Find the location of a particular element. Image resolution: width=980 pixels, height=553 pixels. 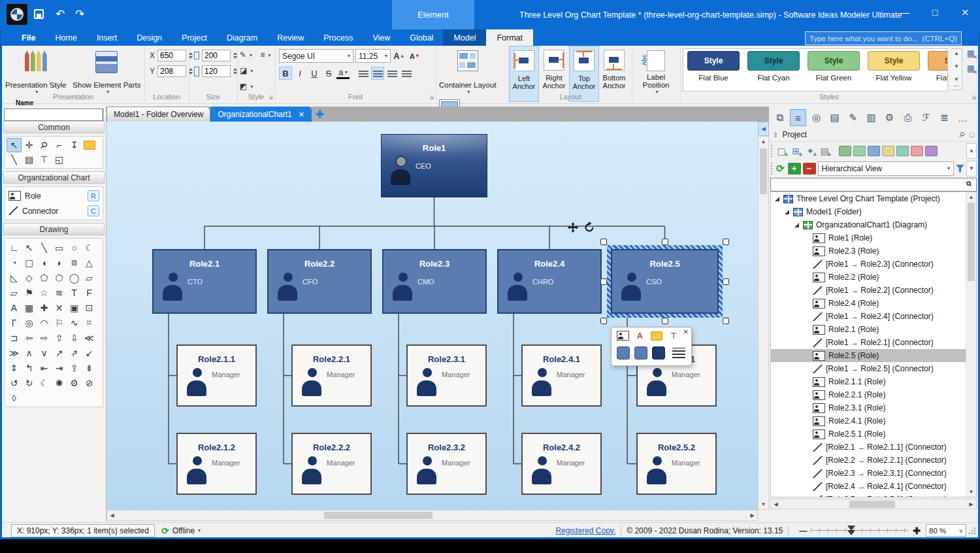

shape-ellipse-icon: ○ is located at coordinates (74, 247).